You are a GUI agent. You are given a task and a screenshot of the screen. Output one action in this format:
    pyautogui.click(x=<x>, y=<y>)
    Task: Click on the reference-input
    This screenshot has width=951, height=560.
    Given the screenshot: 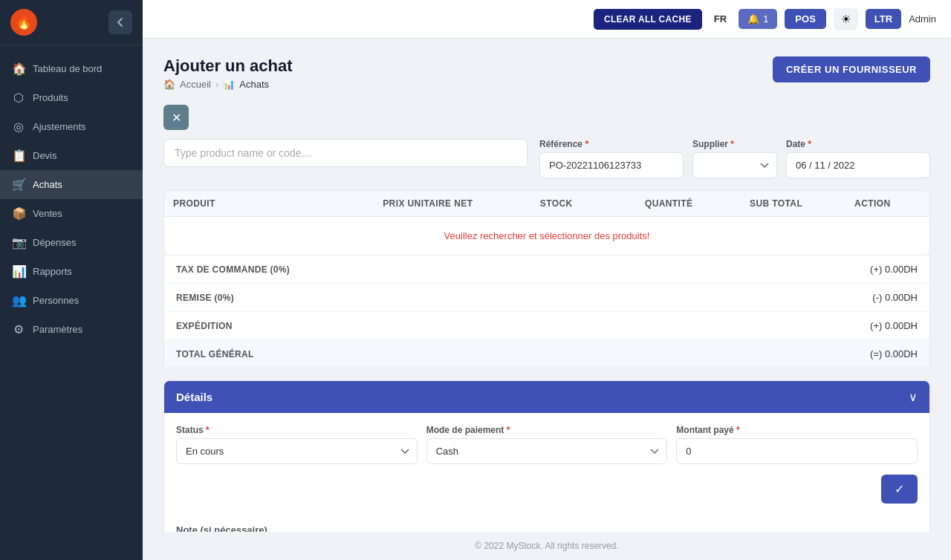 What is the action you would take?
    pyautogui.click(x=611, y=165)
    